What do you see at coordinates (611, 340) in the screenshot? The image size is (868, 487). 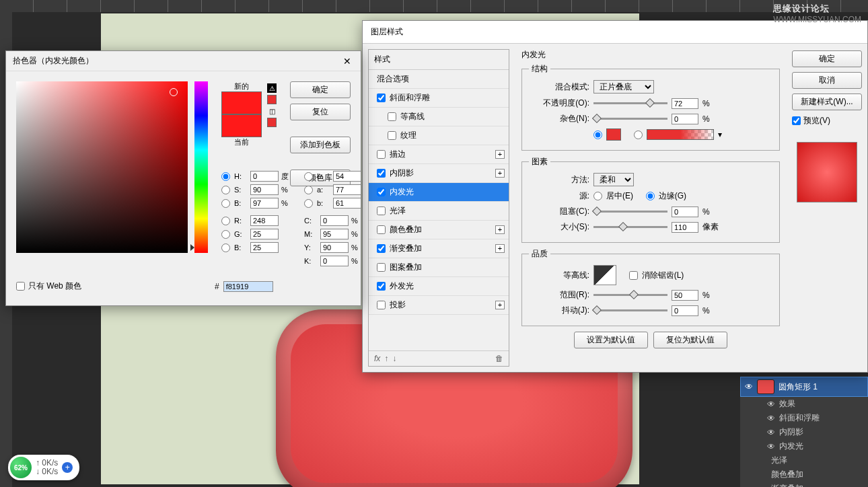 I see `set-default-button: 设置为默认值` at bounding box center [611, 340].